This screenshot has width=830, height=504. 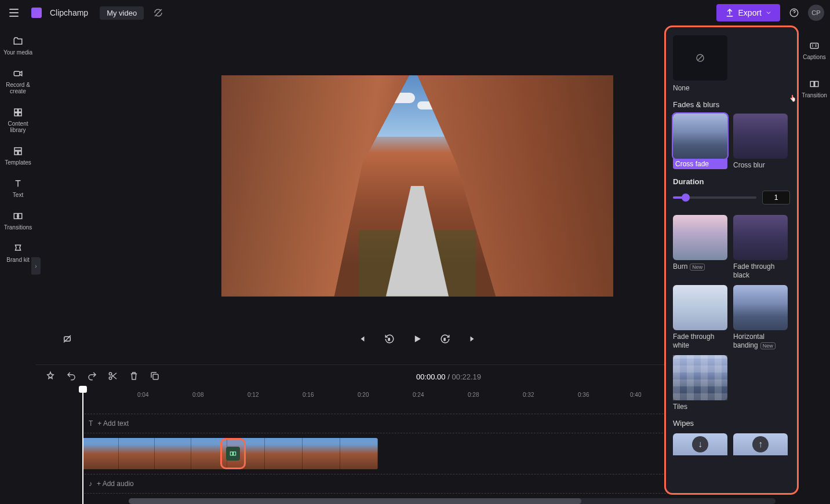 I want to click on timeline-scrollbar, so click(x=452, y=501).